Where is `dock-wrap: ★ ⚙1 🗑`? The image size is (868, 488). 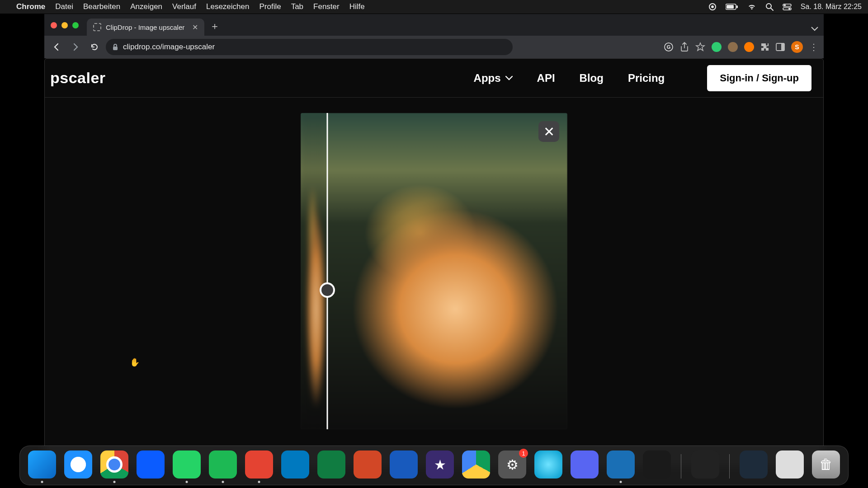
dock-wrap: ★ ⚙1 🗑 is located at coordinates (434, 465).